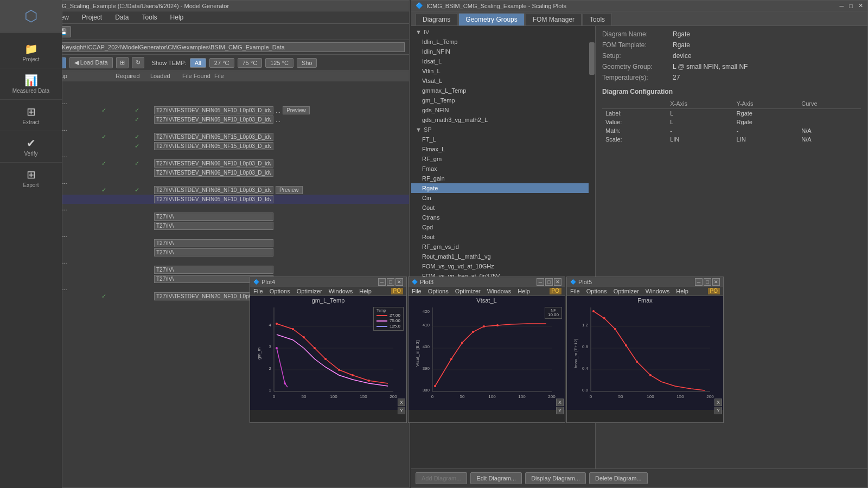 The width and height of the screenshot is (868, 488). I want to click on tab-fom-manager: FOM Manager, so click(553, 20).